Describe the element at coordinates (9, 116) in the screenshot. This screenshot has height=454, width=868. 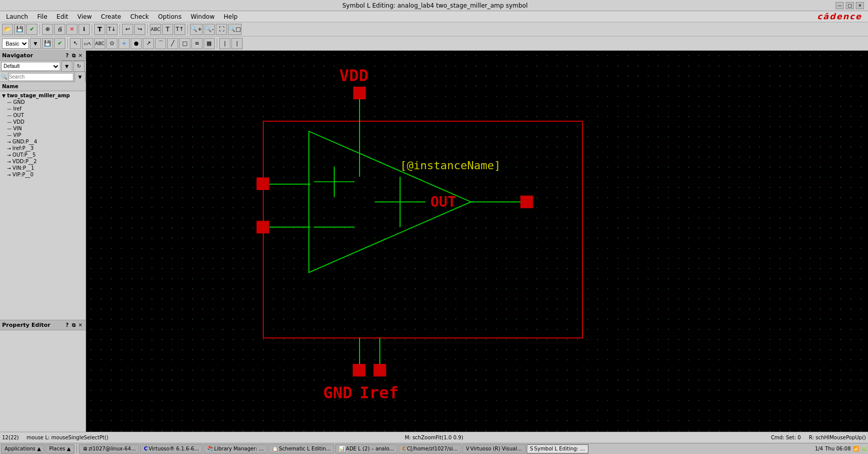
I see `tree-leaf-icon3: —` at that location.